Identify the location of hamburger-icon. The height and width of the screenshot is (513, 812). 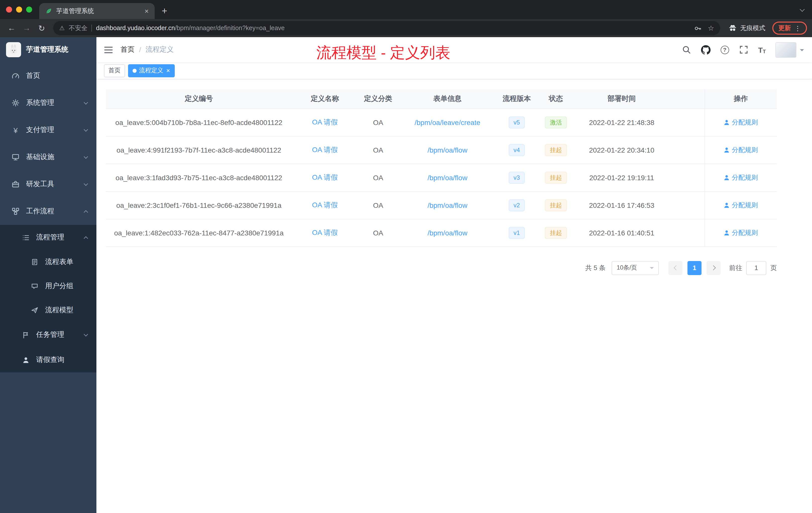
(109, 50).